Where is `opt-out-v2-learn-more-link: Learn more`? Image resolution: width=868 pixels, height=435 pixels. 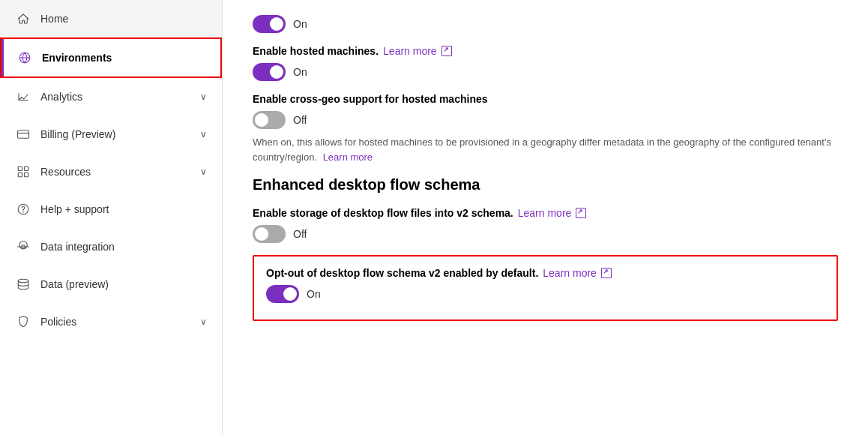
opt-out-v2-learn-more-link: Learn more is located at coordinates (570, 273).